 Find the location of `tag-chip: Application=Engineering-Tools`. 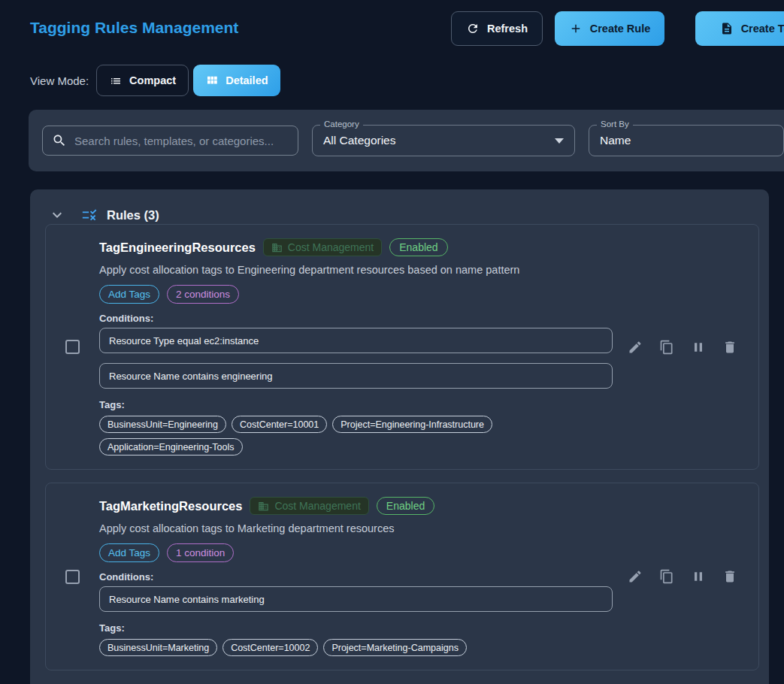

tag-chip: Application=Engineering-Tools is located at coordinates (171, 446).